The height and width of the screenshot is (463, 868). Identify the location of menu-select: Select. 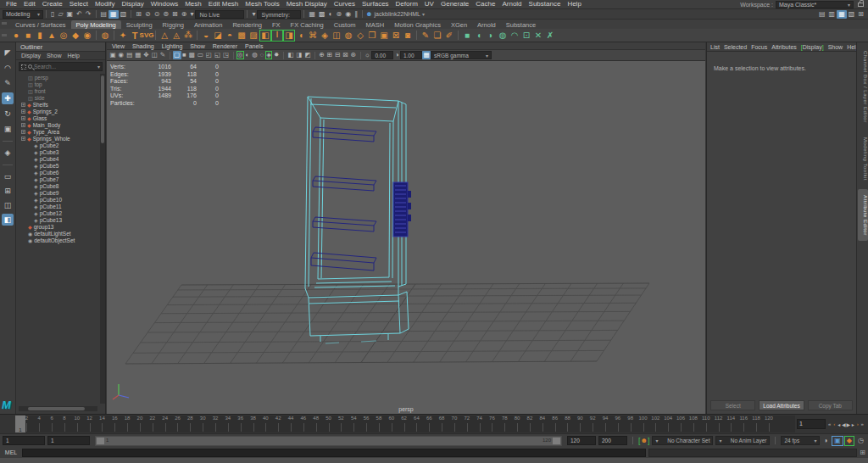
(79, 4).